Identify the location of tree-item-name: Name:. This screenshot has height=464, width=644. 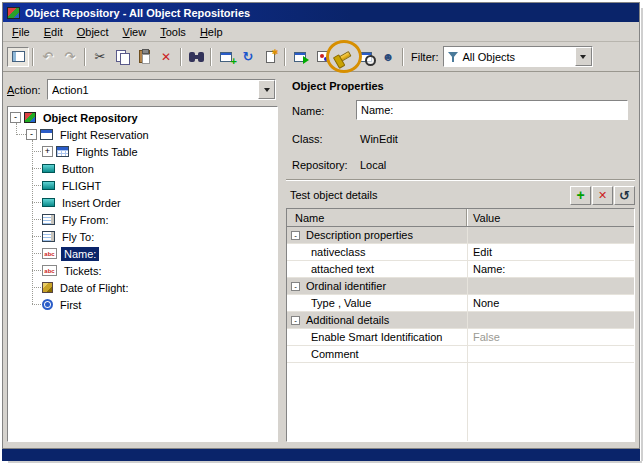
(142, 254).